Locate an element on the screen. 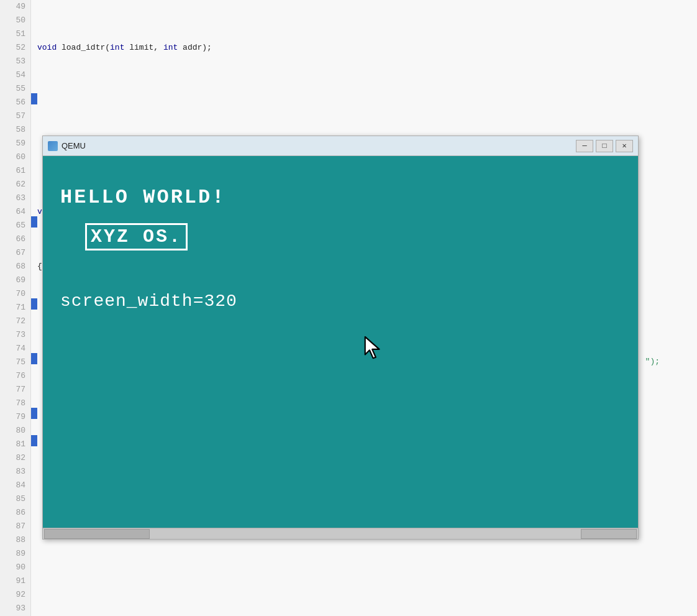 Image resolution: width=697 pixels, height=616 pixels. ln-91: 91 is located at coordinates (12, 581).